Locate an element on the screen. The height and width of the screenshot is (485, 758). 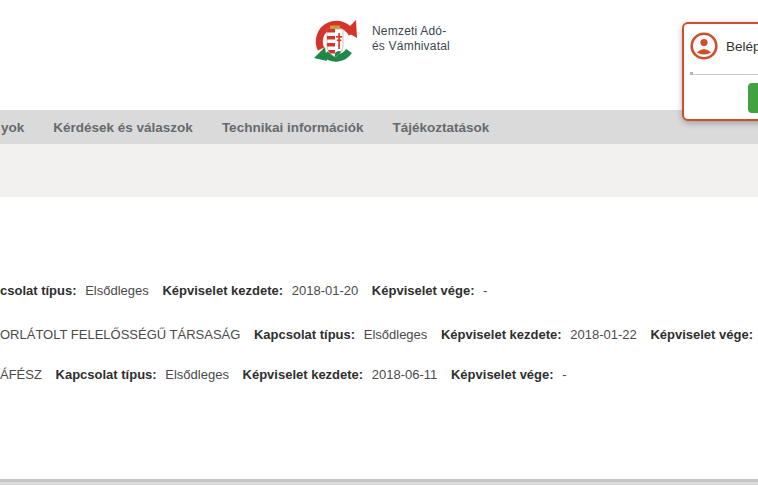
nav-logo: Nemzeti Adó-és Vámhivatal is located at coordinates (381, 39).